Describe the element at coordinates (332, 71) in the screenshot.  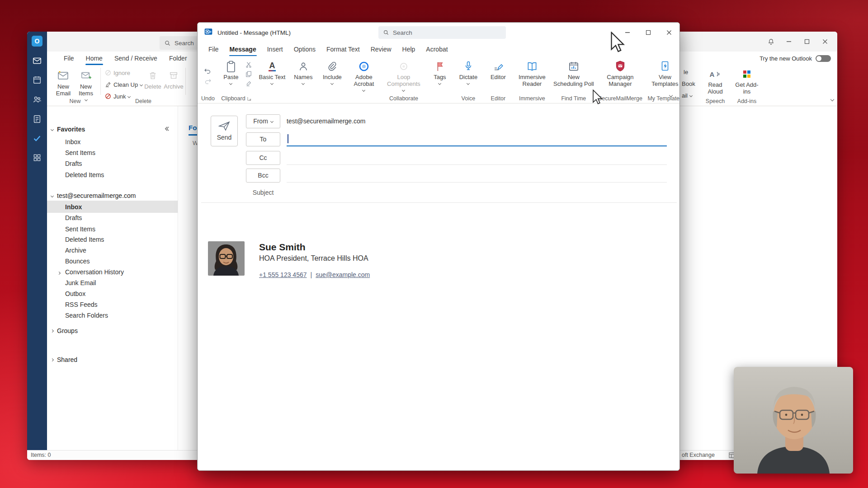
I see `include-button: Include` at that location.